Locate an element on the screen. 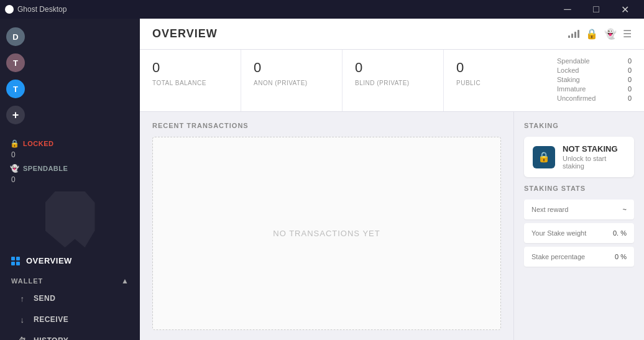  nav-receive: ↓ RECEIVE is located at coordinates (70, 319).